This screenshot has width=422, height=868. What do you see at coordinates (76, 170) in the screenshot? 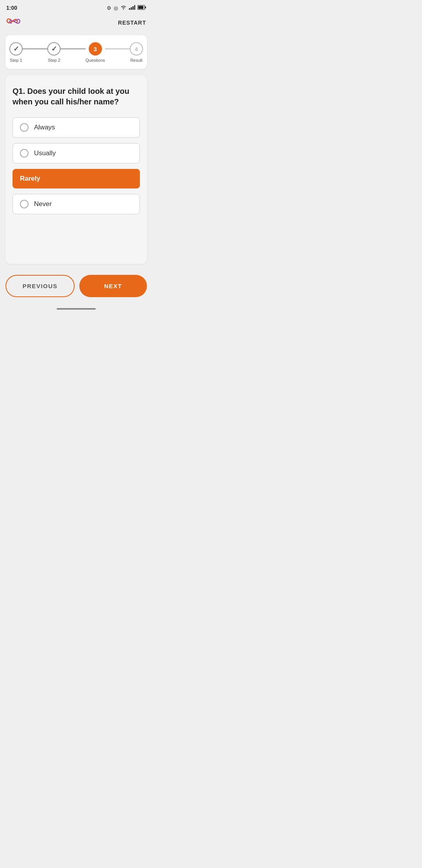
I see `question-card: Q1. Does your child look at you when you…` at bounding box center [76, 170].